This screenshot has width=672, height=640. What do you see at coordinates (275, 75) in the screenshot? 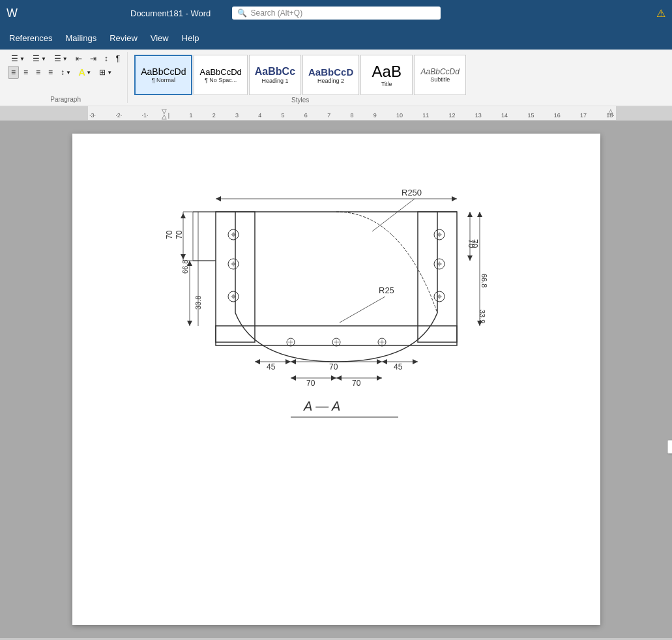
I see `style-heading1: AaBbCc Heading 1` at bounding box center [275, 75].